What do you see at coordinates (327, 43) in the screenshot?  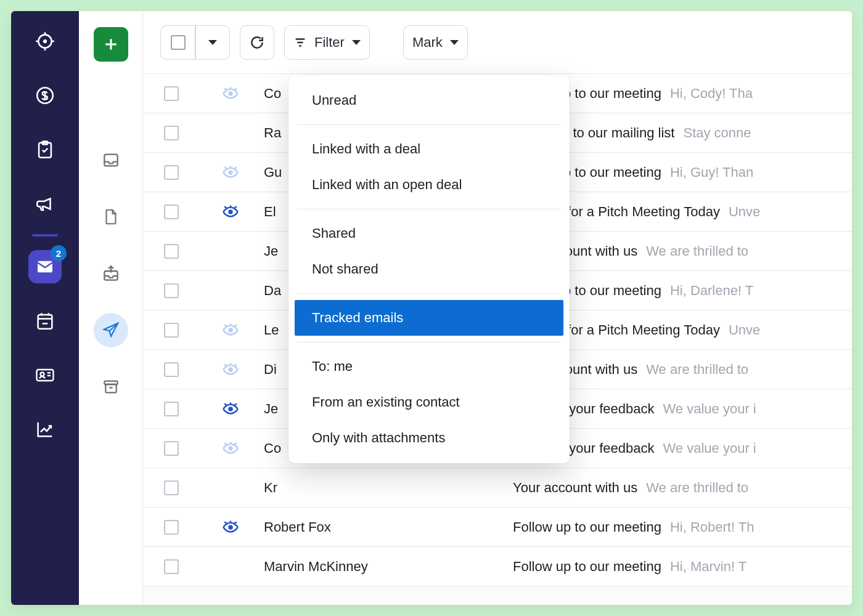 I see `filter-button: Filter` at bounding box center [327, 43].